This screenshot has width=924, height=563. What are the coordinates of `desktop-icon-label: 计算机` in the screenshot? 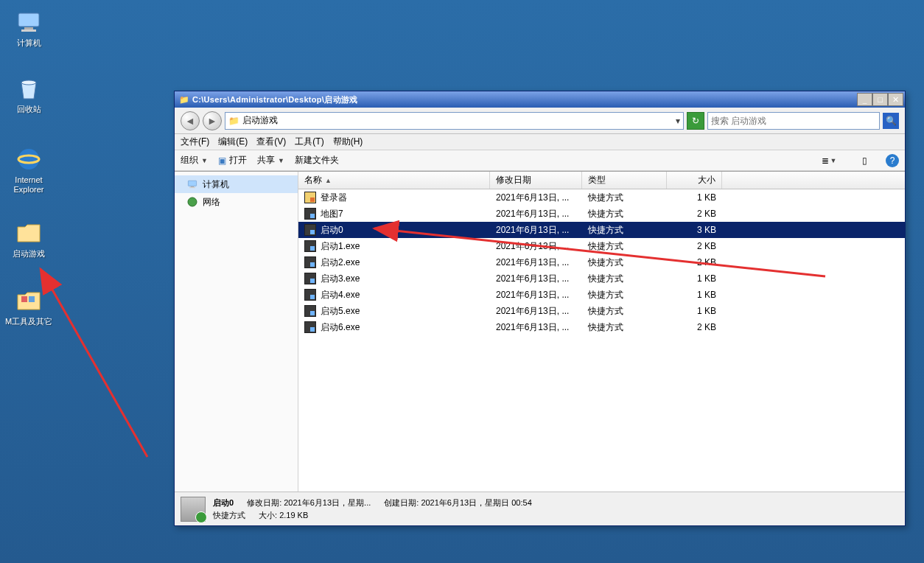 It's located at (29, 43).